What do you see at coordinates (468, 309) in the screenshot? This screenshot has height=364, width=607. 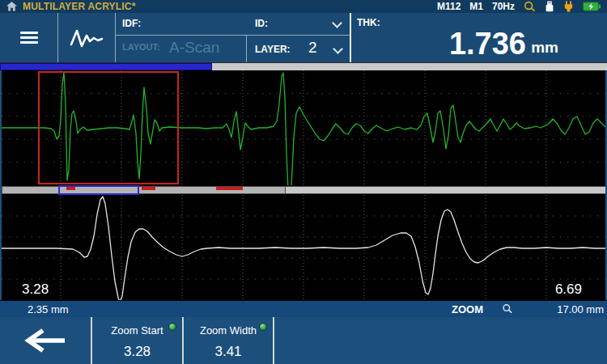 I see `zoom-mode-label: ZOOM` at bounding box center [468, 309].